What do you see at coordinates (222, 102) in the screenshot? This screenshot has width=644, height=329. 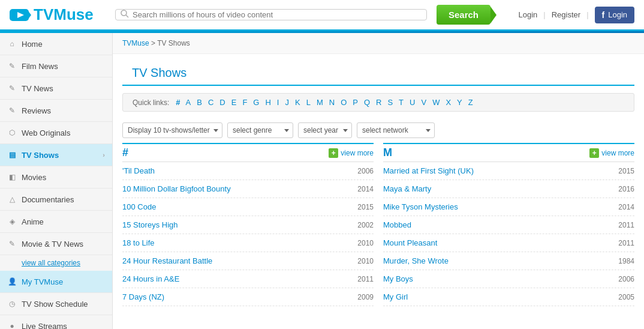 I see `quicklinks-d: D` at bounding box center [222, 102].